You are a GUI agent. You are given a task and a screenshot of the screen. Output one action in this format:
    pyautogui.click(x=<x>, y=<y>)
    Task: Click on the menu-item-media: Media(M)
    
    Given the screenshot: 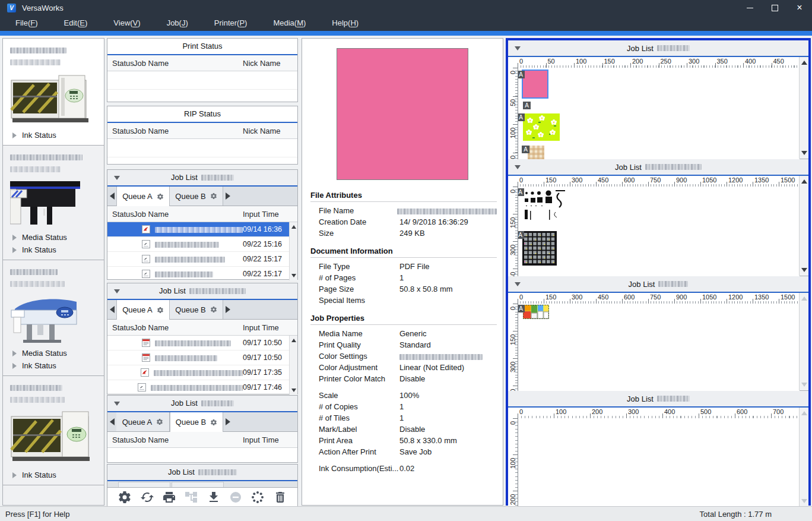 What is the action you would take?
    pyautogui.click(x=290, y=23)
    